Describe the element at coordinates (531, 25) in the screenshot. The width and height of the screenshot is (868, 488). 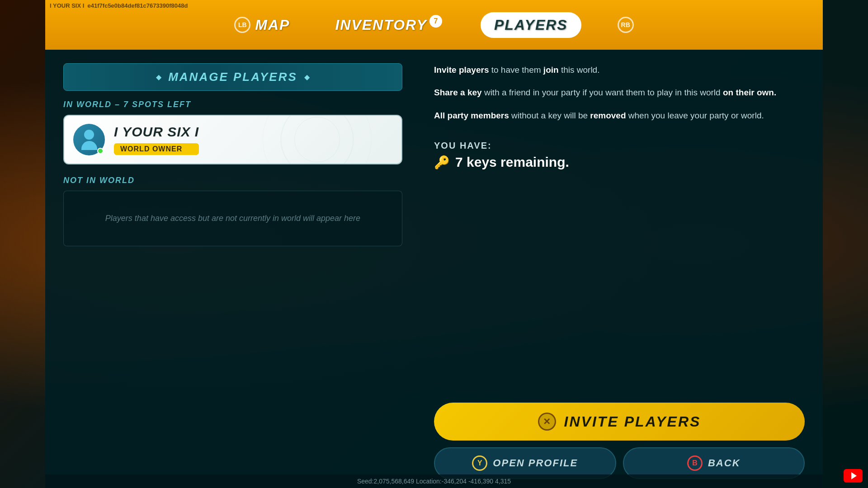
I see `nav-item-players: PLAYERS` at that location.